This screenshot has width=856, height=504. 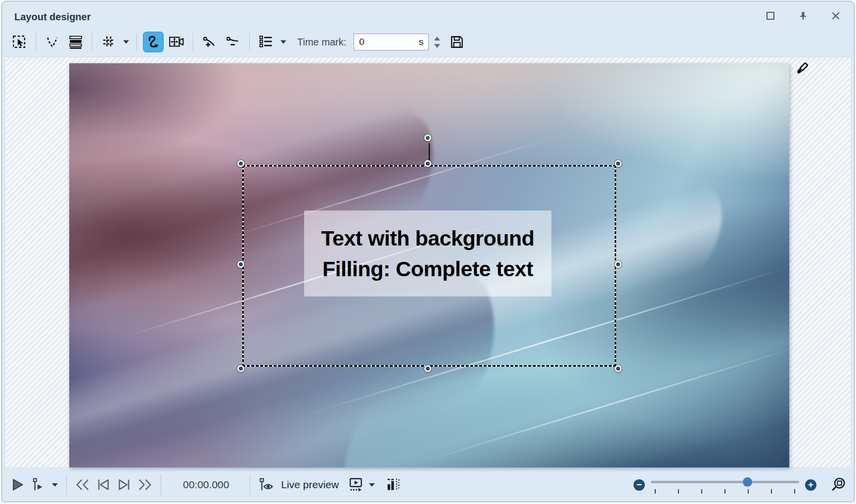 What do you see at coordinates (283, 42) in the screenshot?
I see `track-list-caret` at bounding box center [283, 42].